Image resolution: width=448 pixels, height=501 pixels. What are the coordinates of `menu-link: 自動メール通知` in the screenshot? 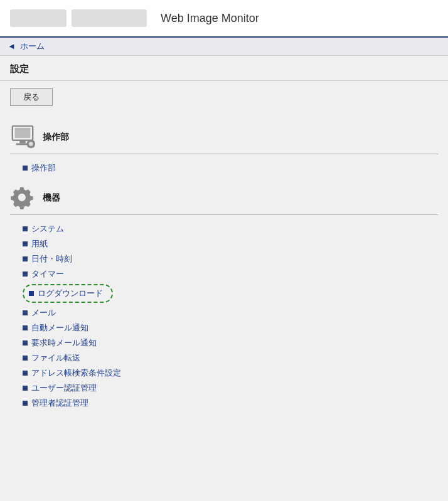 It's located at (60, 328).